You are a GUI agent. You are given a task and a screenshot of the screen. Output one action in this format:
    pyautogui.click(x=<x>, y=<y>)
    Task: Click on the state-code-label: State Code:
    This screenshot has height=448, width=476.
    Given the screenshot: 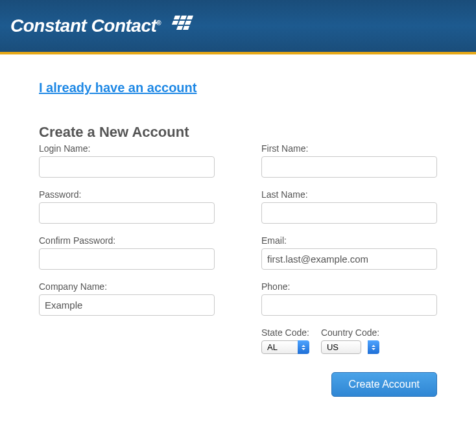 What is the action you would take?
    pyautogui.click(x=285, y=333)
    